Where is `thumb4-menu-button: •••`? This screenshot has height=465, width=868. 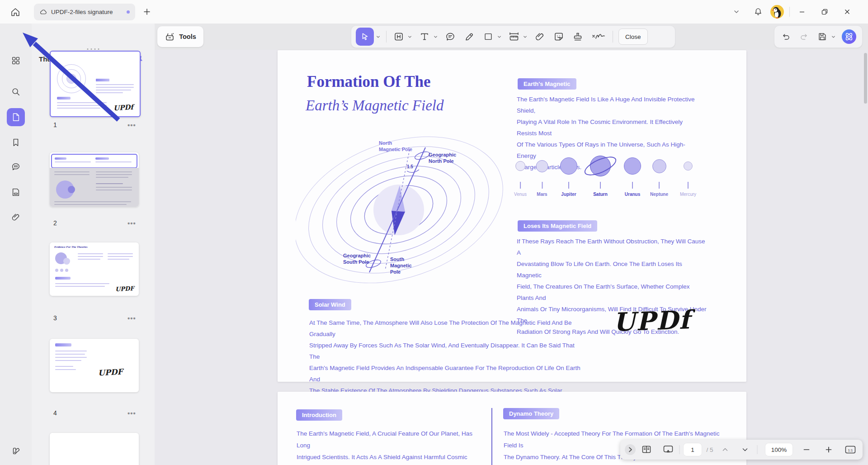 thumb4-menu-button: ••• is located at coordinates (132, 413).